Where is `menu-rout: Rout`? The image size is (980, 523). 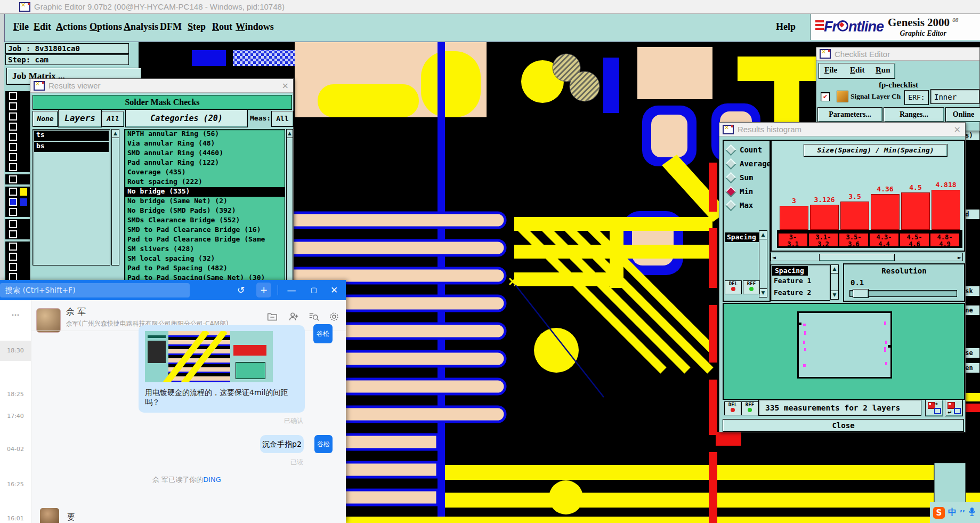
menu-rout: Rout is located at coordinates (222, 27).